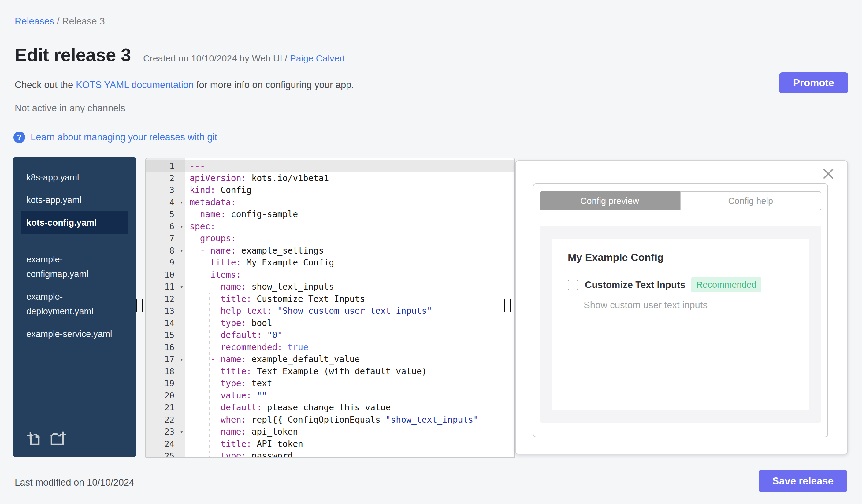 Image resolution: width=862 pixels, height=504 pixels. I want to click on breadcrumb-current: Release 3, so click(83, 21).